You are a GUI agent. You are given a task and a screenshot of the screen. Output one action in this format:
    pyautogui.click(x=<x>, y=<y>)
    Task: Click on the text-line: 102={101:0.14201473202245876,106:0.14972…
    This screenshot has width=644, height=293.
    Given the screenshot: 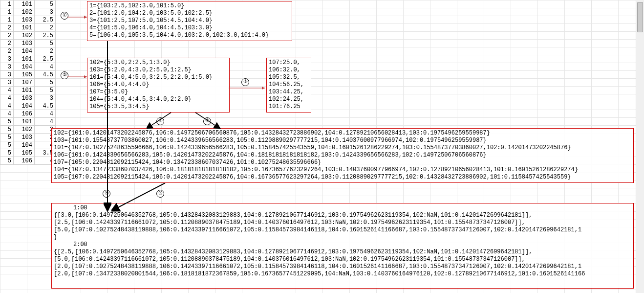 What is the action you would take?
    pyautogui.click(x=343, y=133)
    